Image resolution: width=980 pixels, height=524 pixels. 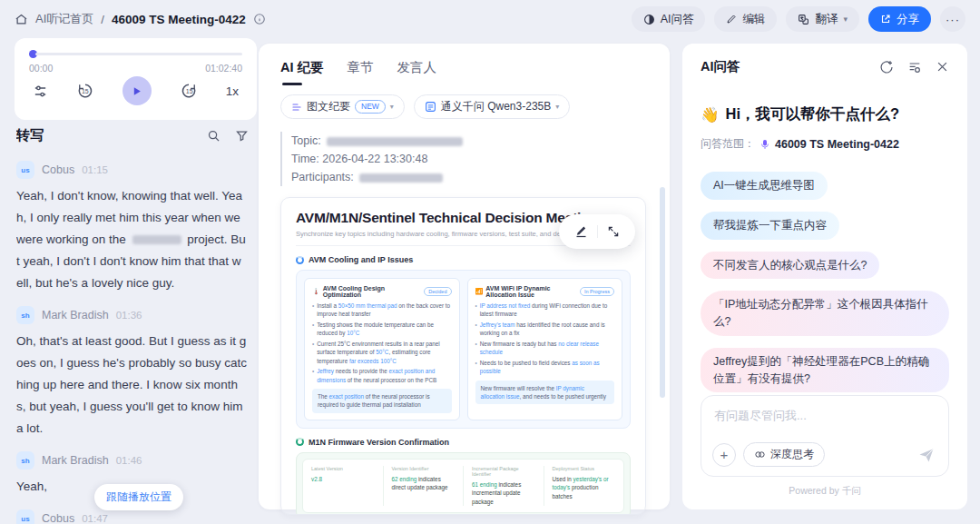 What do you see at coordinates (343, 469) in the screenshot?
I see `column-header: Latest Version` at bounding box center [343, 469].